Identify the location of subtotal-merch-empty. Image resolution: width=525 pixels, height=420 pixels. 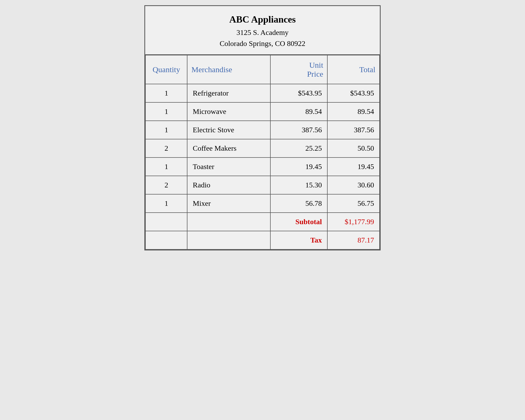
(229, 222).